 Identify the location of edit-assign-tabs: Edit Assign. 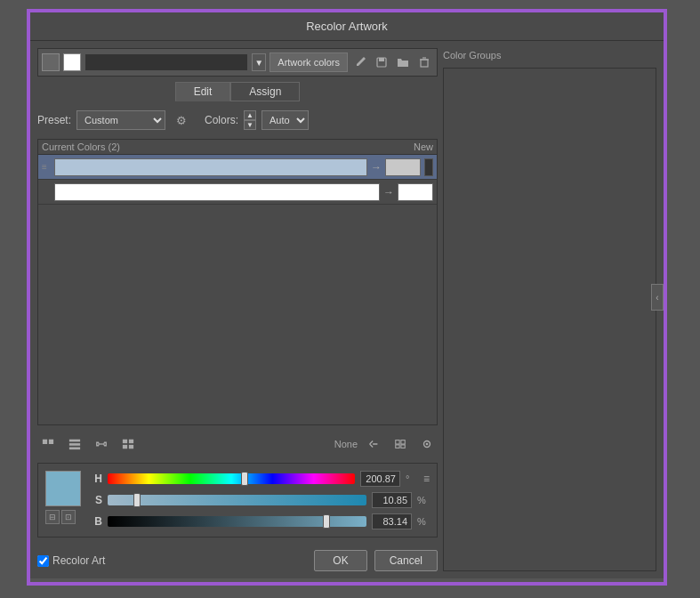
(237, 92).